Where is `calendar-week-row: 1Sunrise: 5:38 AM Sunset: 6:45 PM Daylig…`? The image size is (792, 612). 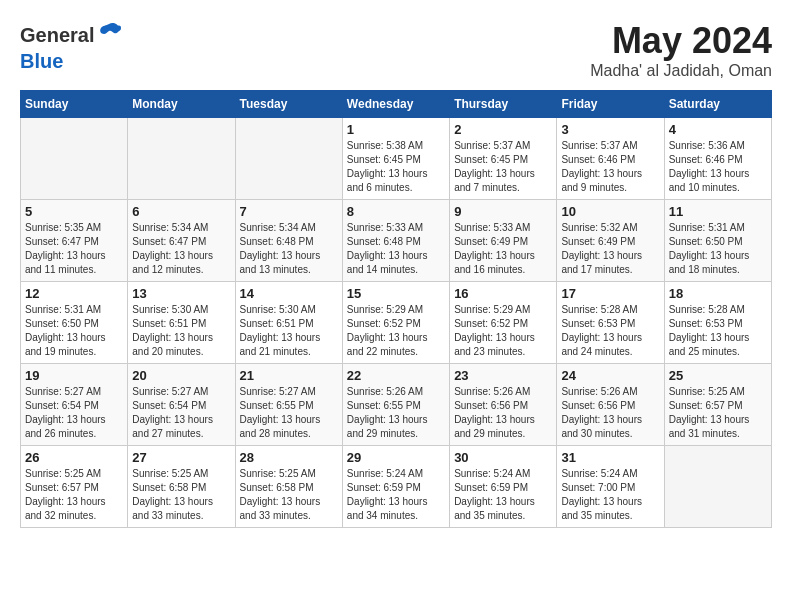
calendar-week-row: 1Sunrise: 5:38 AM Sunset: 6:45 PM Daylig… is located at coordinates (396, 159).